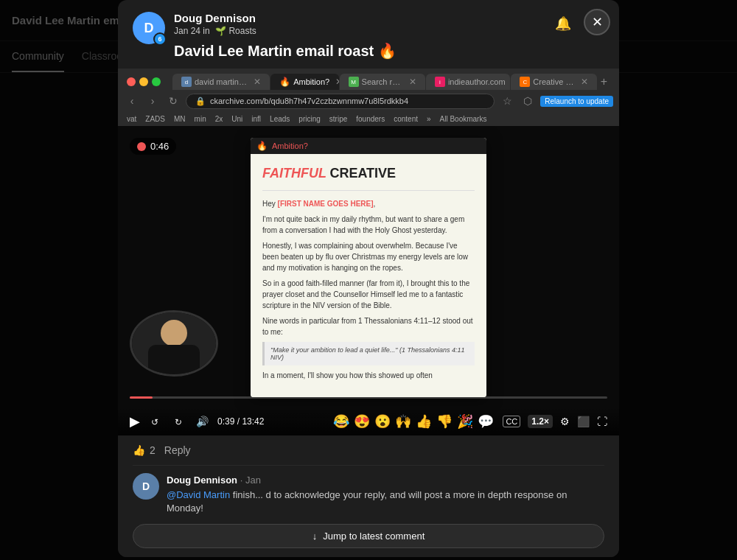  What do you see at coordinates (368, 267) in the screenshot?
I see `email-content: 🔥 Ambition? FAITHFUL CREATIVE Hey [FIRST…` at bounding box center [368, 267].